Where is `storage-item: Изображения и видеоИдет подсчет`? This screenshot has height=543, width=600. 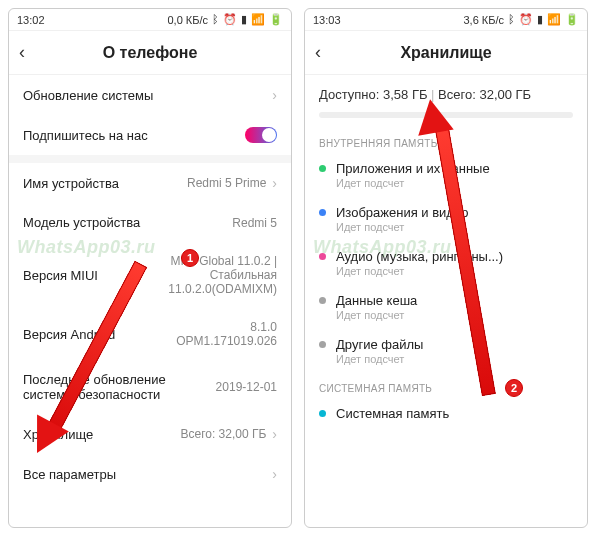 storage-item: Изображения и видеоИдет подсчет is located at coordinates (446, 219).